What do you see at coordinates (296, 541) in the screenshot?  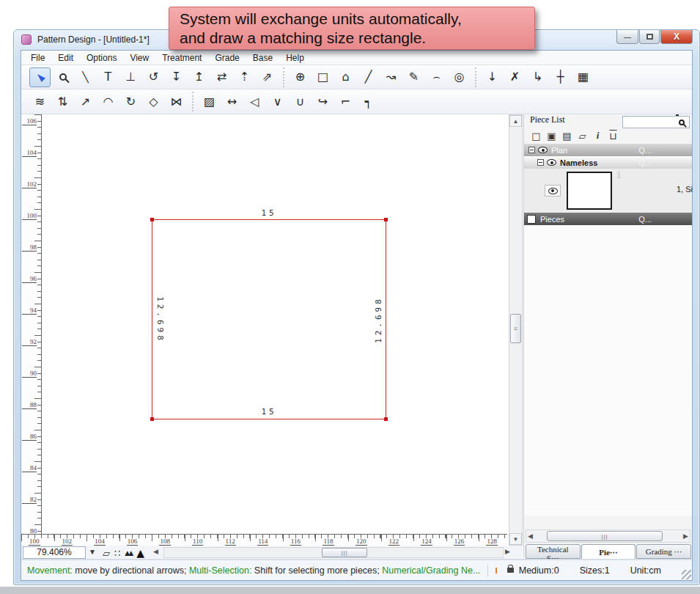 I see `ruler-label: 116` at bounding box center [296, 541].